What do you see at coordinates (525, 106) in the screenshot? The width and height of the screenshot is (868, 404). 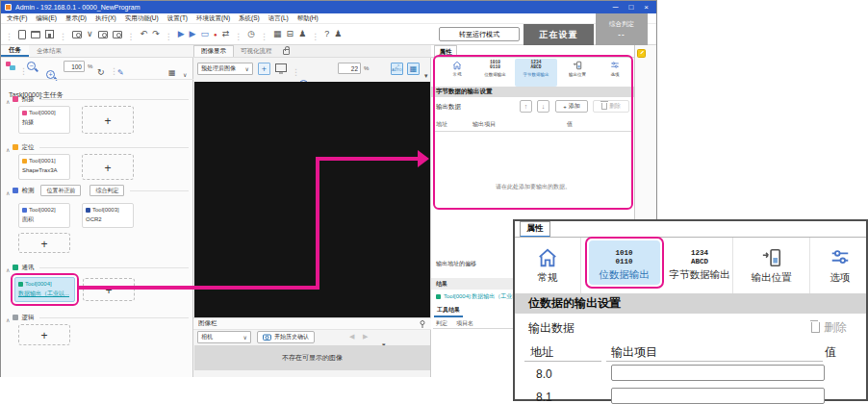 I see `move-up-button` at bounding box center [525, 106].